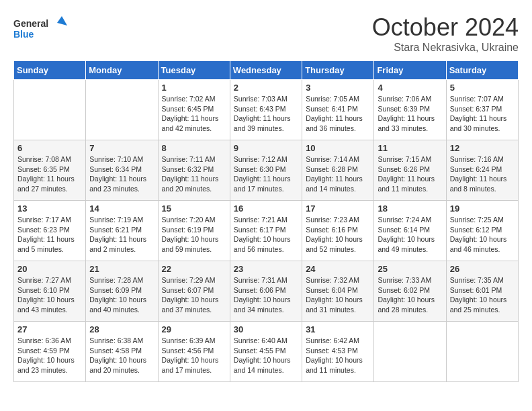  Describe the element at coordinates (50, 295) in the screenshot. I see `cell-info: Sunrise: 7:27 AMSunset: 6:10 PMDaylight:…` at that location.